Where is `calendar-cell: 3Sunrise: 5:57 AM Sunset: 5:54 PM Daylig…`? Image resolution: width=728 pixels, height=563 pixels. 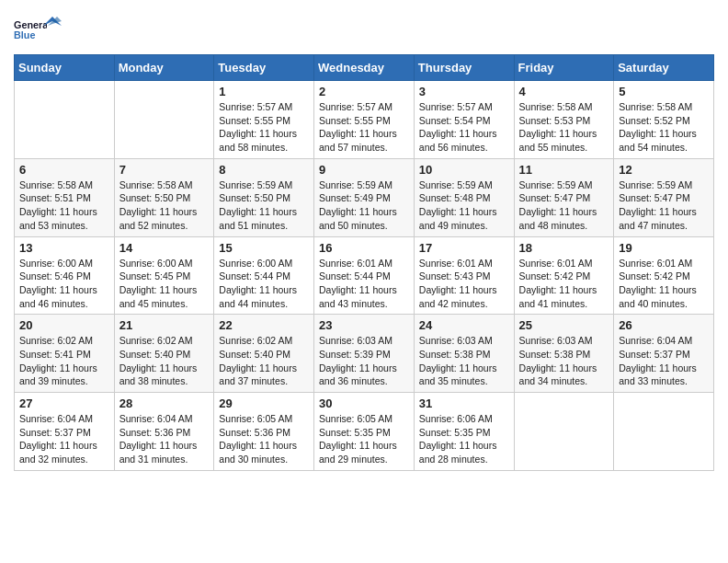
calendar-cell: 3Sunrise: 5:57 AM Sunset: 5:54 PM Daylig… is located at coordinates (463, 120).